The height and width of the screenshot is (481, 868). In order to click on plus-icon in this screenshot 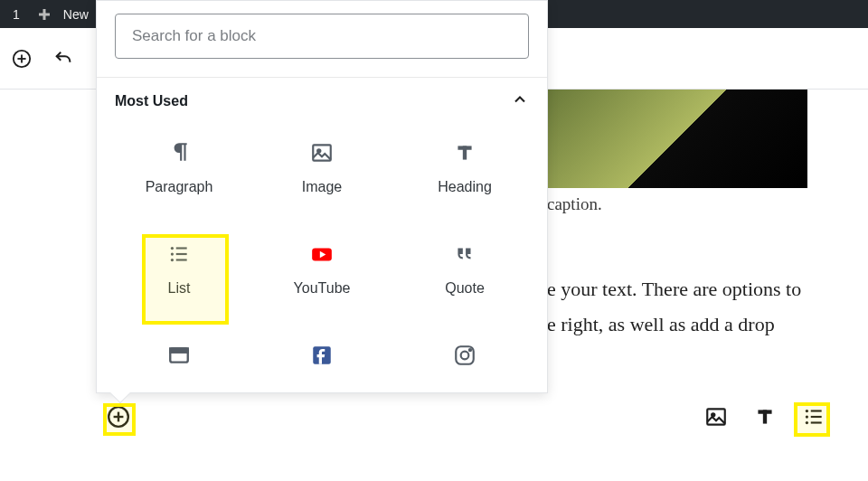, I will do `click(44, 14)`.